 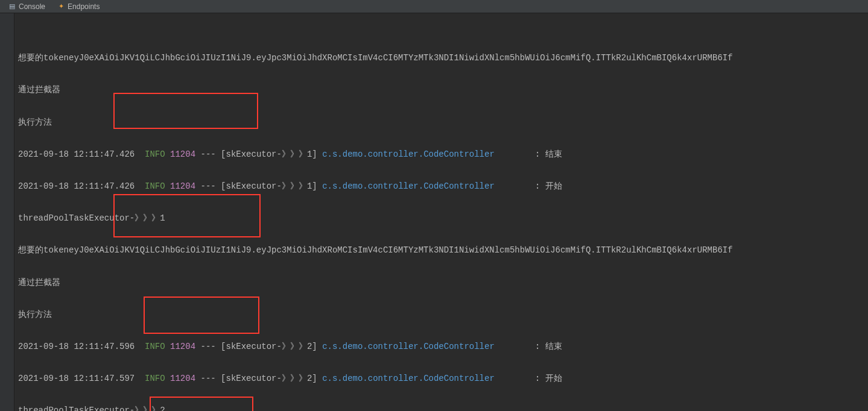 What do you see at coordinates (12, 7) in the screenshot?
I see `console-icon` at bounding box center [12, 7].